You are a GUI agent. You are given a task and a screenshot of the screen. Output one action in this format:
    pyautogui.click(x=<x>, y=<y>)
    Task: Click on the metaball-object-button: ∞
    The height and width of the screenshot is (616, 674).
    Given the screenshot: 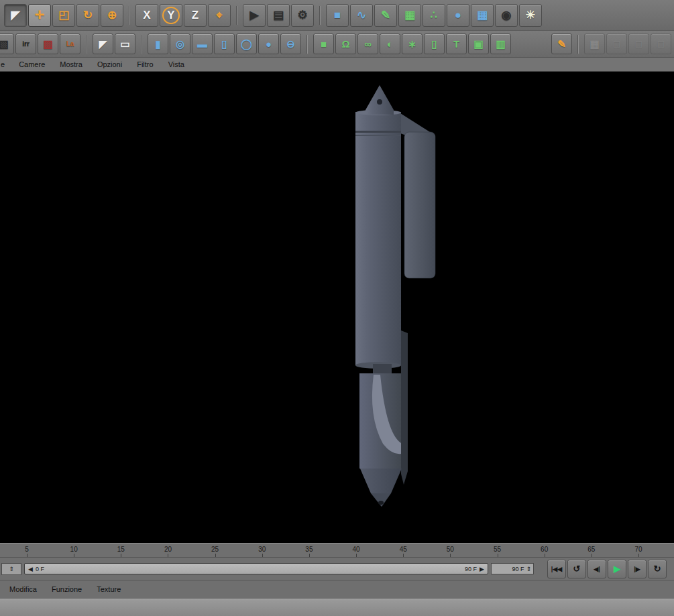 What is the action you would take?
    pyautogui.click(x=368, y=44)
    